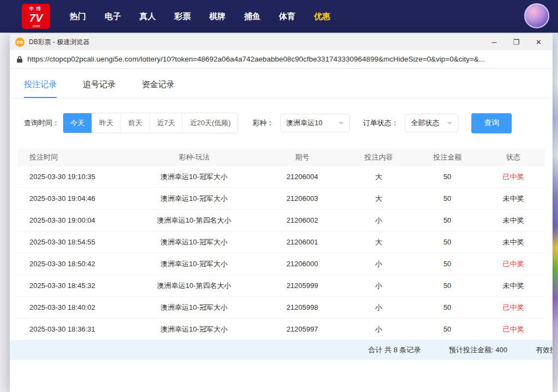 Image resolution: width=558 pixels, height=392 pixels. I want to click on col-header-time: 投注时间, so click(73, 157).